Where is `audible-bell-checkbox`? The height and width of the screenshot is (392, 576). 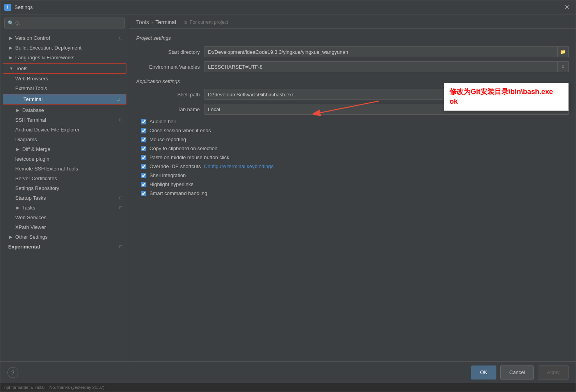 audible-bell-checkbox is located at coordinates (144, 122).